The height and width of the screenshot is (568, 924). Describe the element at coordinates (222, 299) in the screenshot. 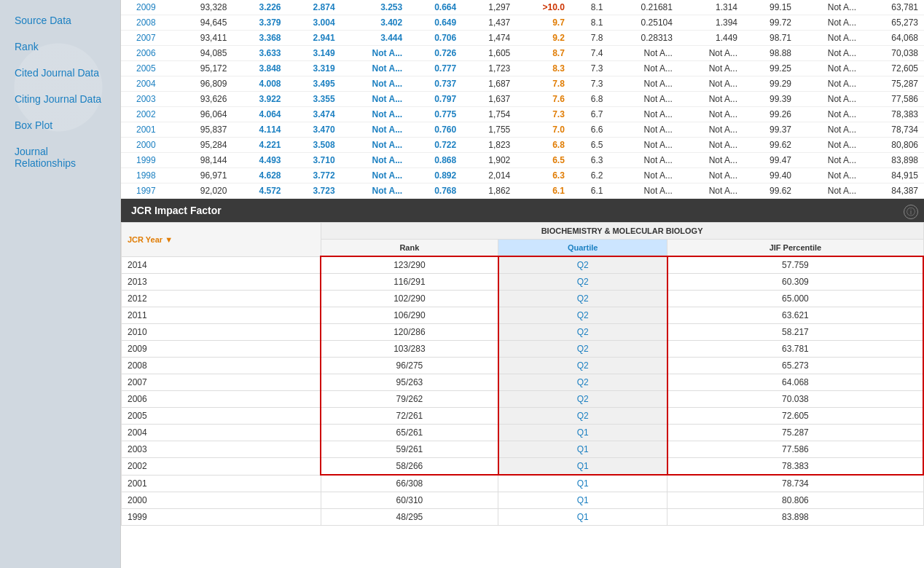

I see `jcr-year-cell: 2012` at that location.